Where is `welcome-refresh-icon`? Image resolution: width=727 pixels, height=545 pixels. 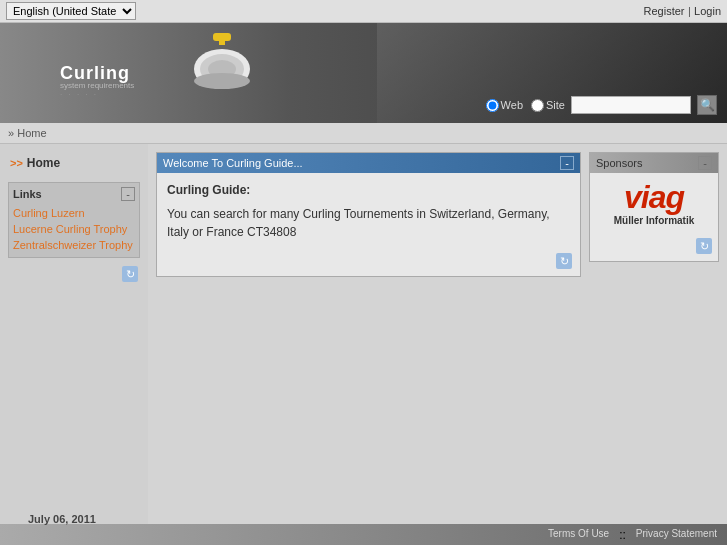 welcome-refresh-icon is located at coordinates (564, 261).